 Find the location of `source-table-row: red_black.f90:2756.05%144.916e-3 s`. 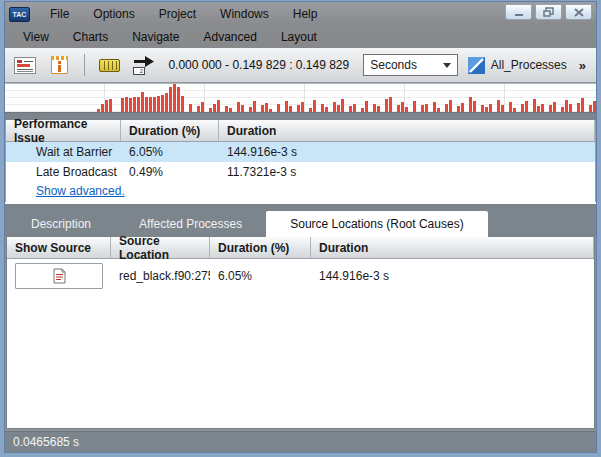

source-table-row: red_black.f90:2756.05%144.916e-3 s is located at coordinates (300, 276).